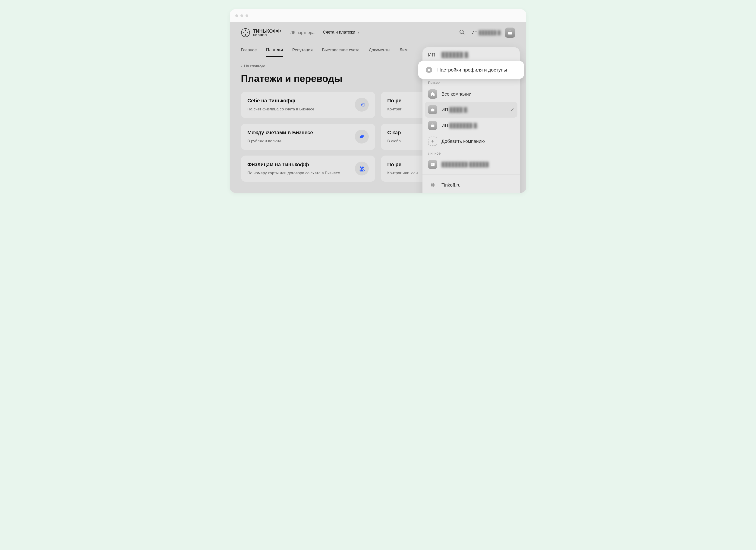  Describe the element at coordinates (325, 33) in the screenshot. I see `top-nav: ЛК партнера Счета и платежи ▾` at that location.